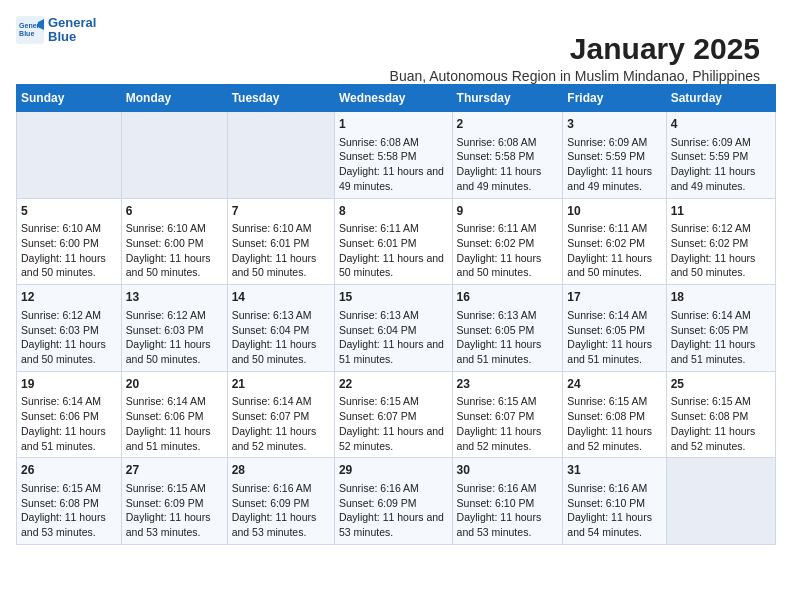 The width and height of the screenshot is (792, 612). What do you see at coordinates (508, 124) in the screenshot?
I see `day-number: 2` at bounding box center [508, 124].